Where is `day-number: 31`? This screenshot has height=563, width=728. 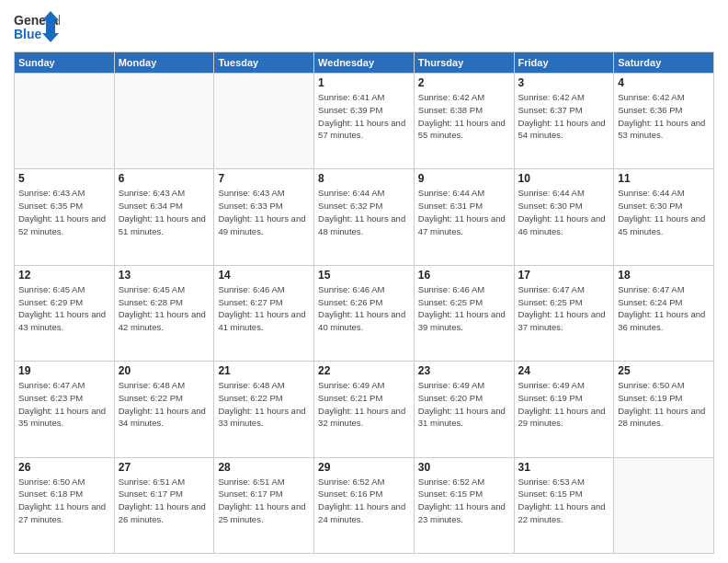 day-number: 31 is located at coordinates (564, 467).